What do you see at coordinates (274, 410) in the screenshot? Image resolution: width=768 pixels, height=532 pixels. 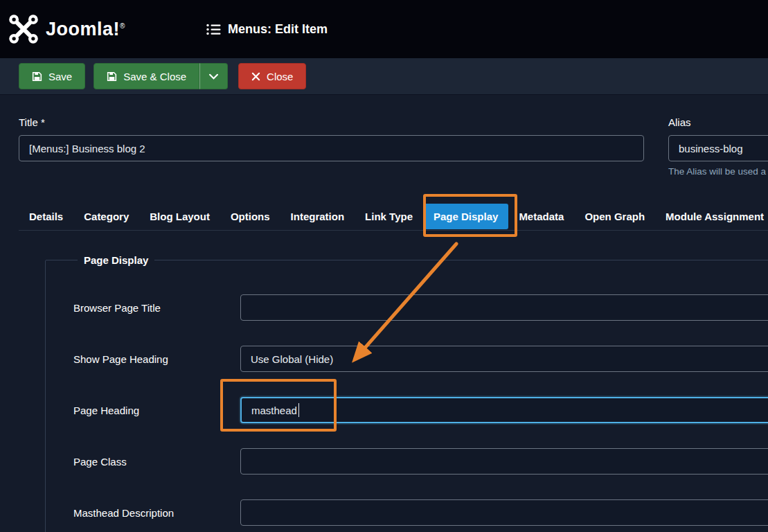 I see `page-heading-value: masthead` at bounding box center [274, 410].